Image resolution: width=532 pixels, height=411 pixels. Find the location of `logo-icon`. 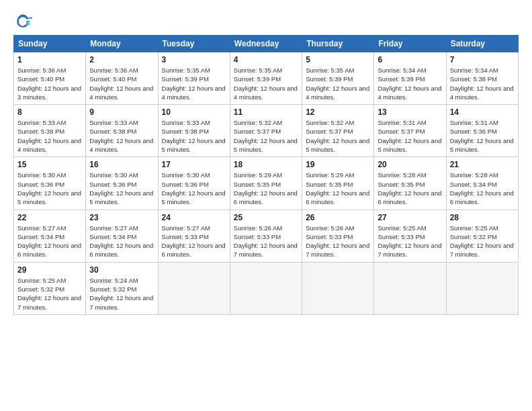

logo-icon is located at coordinates (23, 21).